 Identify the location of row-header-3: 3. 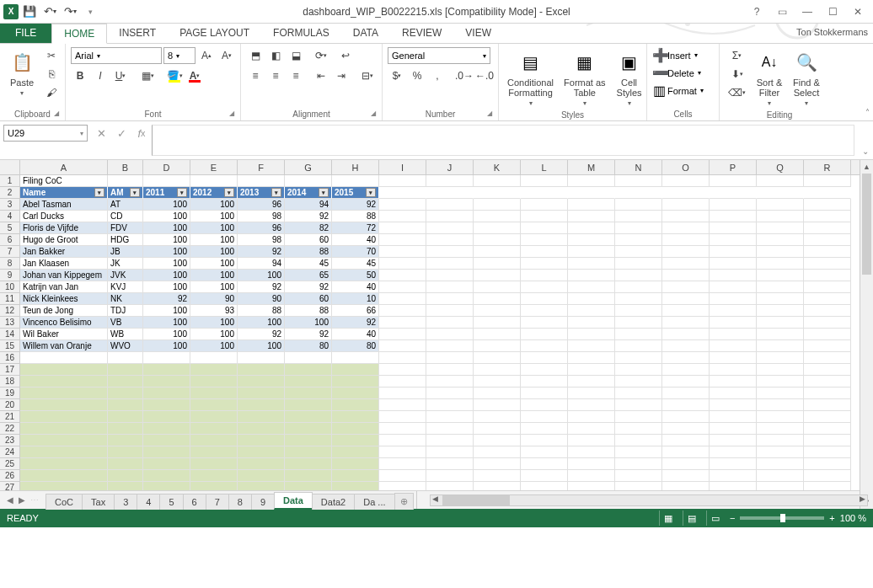
(10, 205).